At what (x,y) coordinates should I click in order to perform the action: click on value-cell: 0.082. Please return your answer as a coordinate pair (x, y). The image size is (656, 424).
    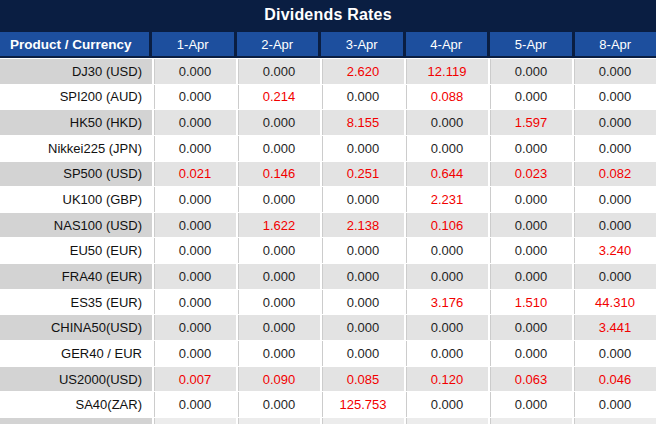
    Looking at the image, I should click on (614, 174).